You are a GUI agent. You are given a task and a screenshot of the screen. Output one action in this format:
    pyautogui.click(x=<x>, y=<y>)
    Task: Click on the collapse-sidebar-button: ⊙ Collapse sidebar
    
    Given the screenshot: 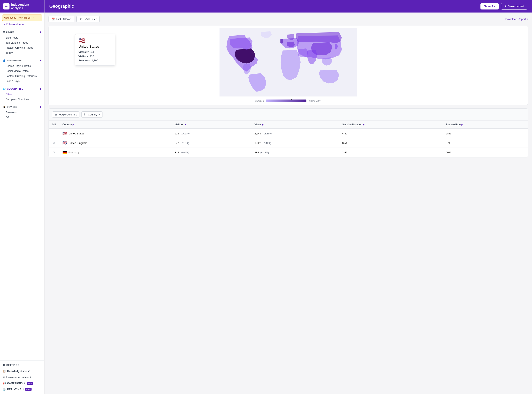 What is the action you would take?
    pyautogui.click(x=22, y=25)
    